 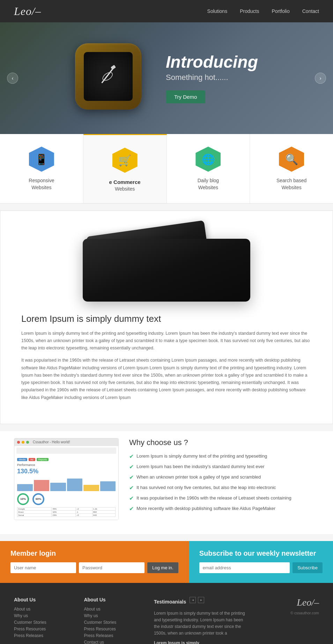 I want to click on bottom-forms: Member login Log me in. Subscribe to our…, so click(x=166, y=562).